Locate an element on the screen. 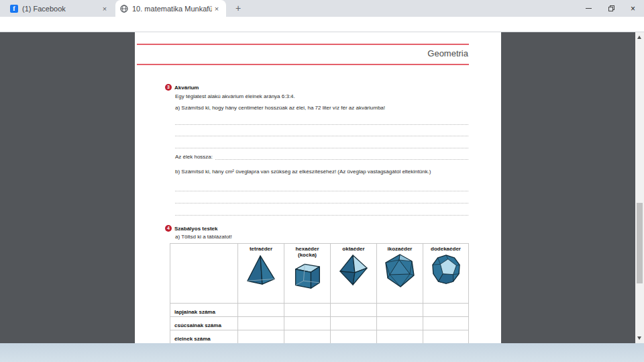 This screenshot has height=362, width=644. window-restore-button is located at coordinates (610, 8).